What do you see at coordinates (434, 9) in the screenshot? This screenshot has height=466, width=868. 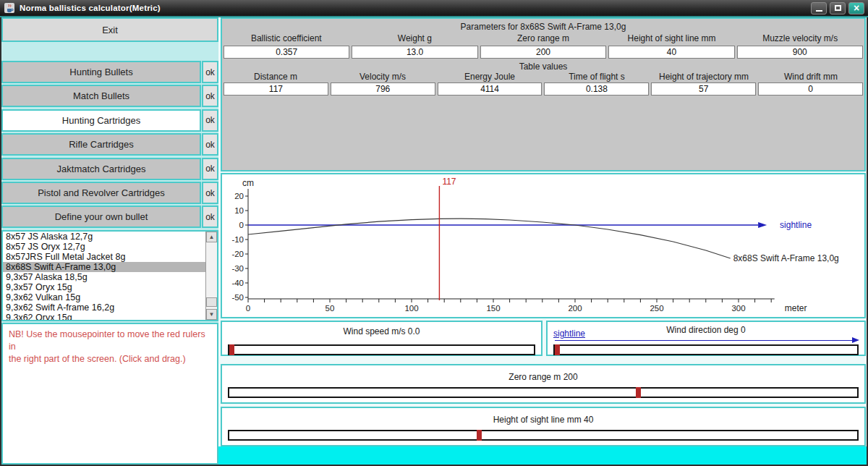 I see `title-bar: Norma ballistics calculator(Metric) ×` at bounding box center [434, 9].